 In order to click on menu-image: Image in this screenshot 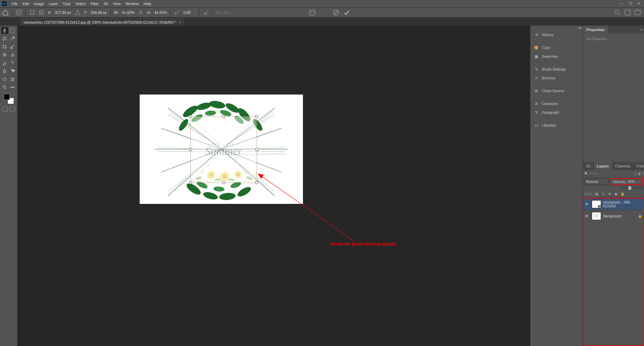, I will do `click(39, 4)`.